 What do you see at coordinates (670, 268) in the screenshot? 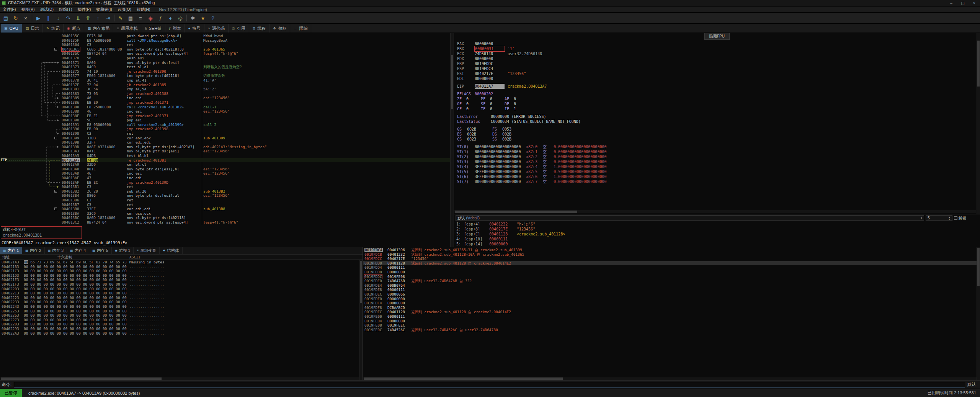
I see `stack-row: 0019FDD400000111` at bounding box center [670, 268].